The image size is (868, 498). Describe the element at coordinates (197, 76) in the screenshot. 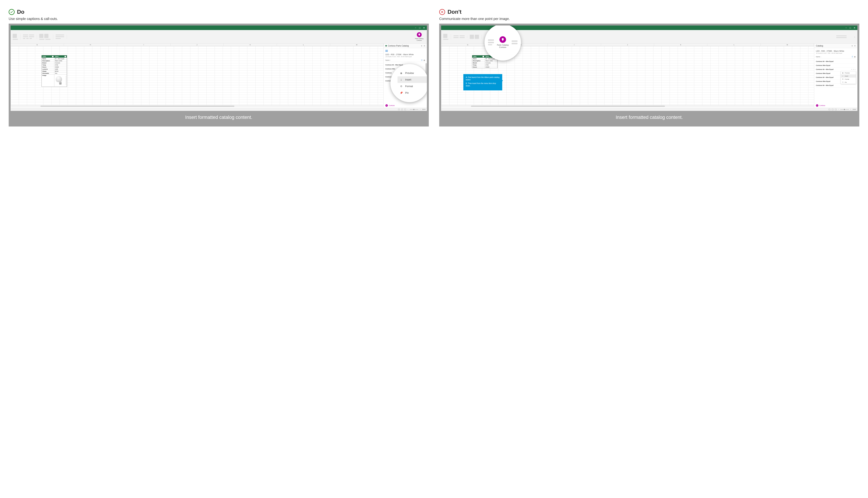

I see `spreadsheet-grid: G H I J K L M Lable Va` at that location.